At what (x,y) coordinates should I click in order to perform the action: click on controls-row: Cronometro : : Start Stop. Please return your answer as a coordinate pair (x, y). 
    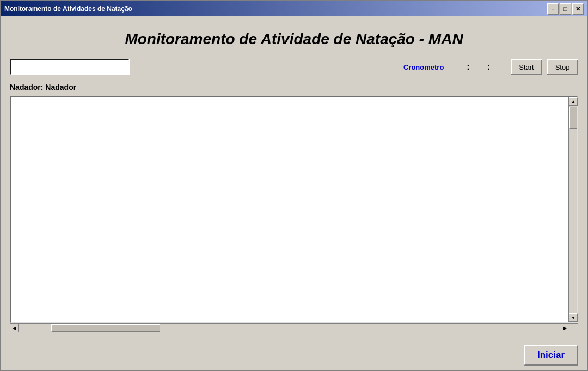
    Looking at the image, I should click on (294, 67).